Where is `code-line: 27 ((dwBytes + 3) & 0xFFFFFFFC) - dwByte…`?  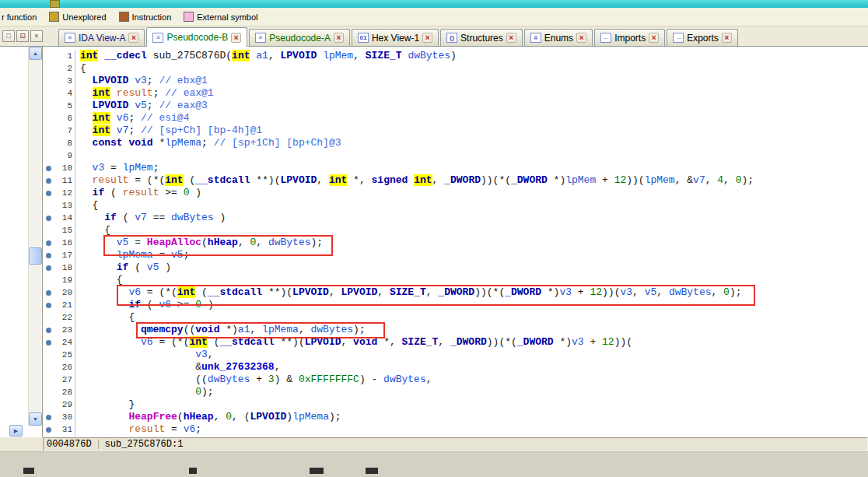 code-line: 27 ((dwBytes + 3) & 0xFFFFFFFC) - dwByte… is located at coordinates (456, 380).